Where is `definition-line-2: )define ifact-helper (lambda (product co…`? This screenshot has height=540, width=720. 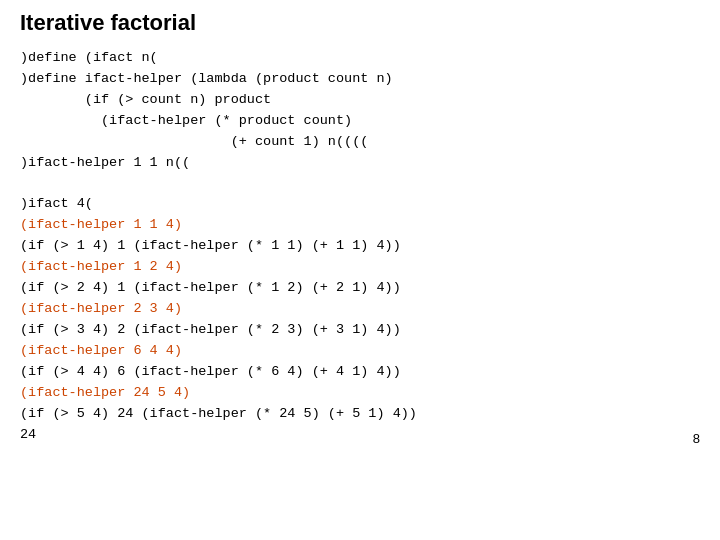
definition-line-2: )define ifact-helper (lambda (product co… is located at coordinates (360, 80).